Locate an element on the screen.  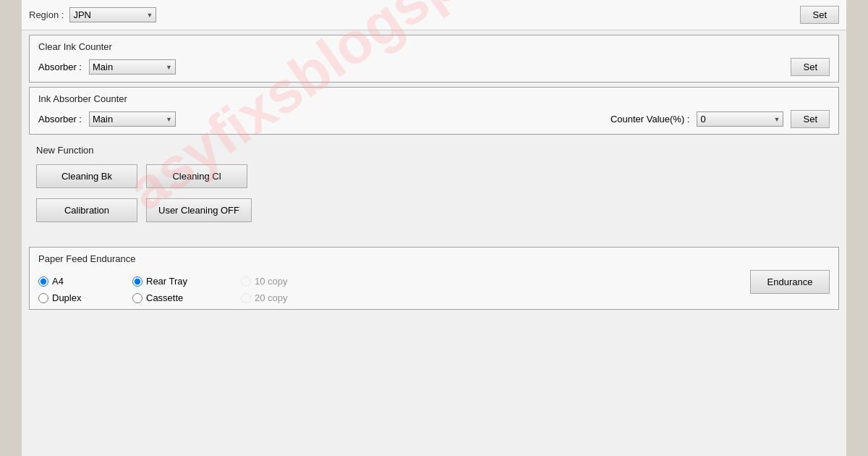
radio-item-a4: A4 is located at coordinates (85, 281).